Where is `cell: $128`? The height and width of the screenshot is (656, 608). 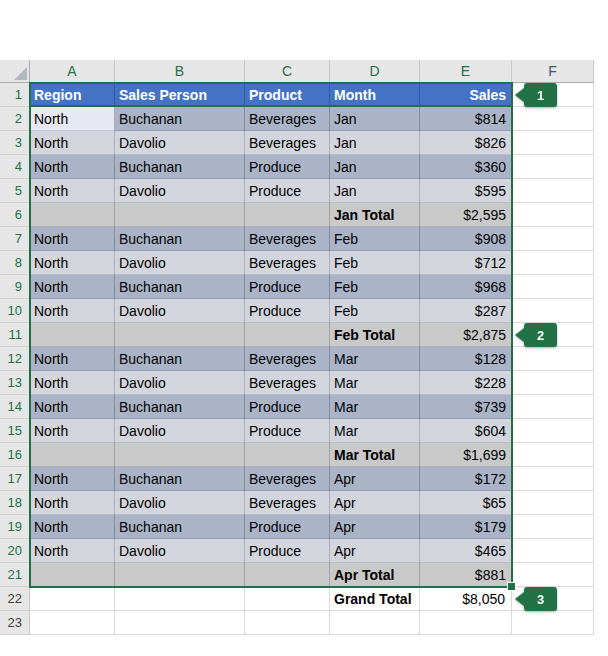
cell: $128 is located at coordinates (466, 359).